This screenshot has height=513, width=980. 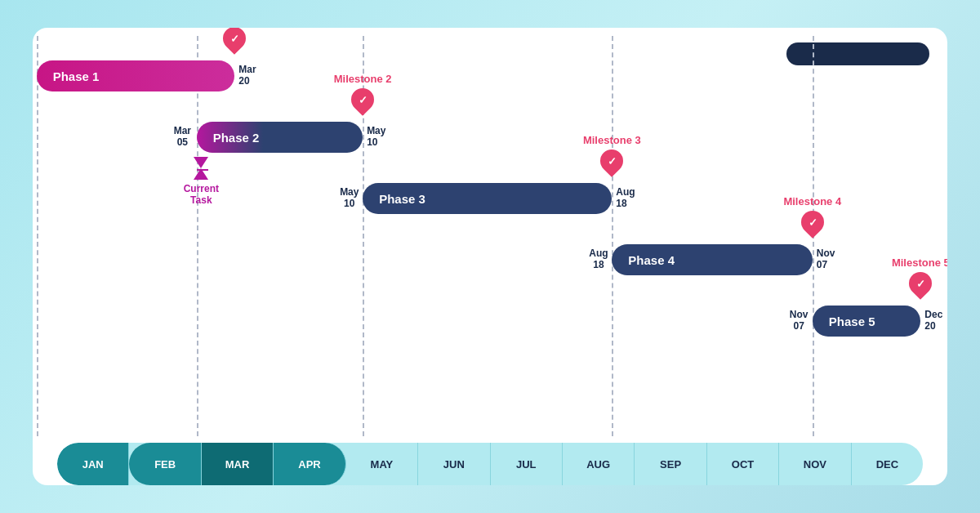 What do you see at coordinates (363, 78) in the screenshot?
I see `milestone-label-2: Milestone 2` at bounding box center [363, 78].